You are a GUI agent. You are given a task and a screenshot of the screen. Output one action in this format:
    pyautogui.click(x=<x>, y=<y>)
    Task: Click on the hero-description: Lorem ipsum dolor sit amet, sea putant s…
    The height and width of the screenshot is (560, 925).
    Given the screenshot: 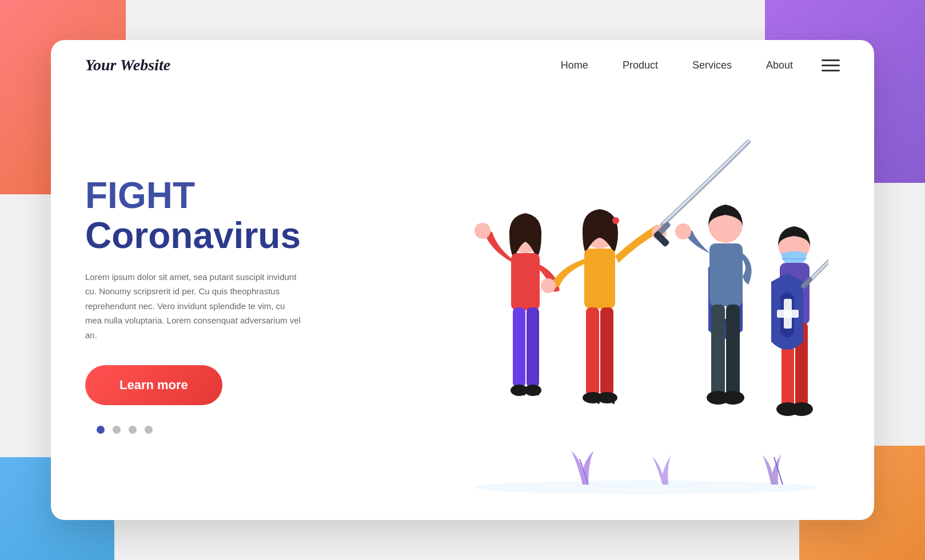 What is the action you would take?
    pyautogui.click(x=194, y=306)
    